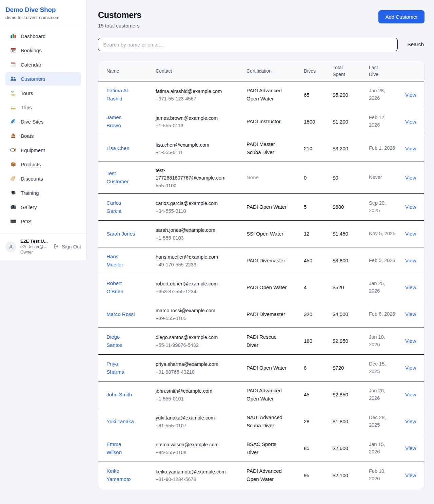 The image size is (434, 504). What do you see at coordinates (13, 207) in the screenshot?
I see `camera-icon` at bounding box center [13, 207].